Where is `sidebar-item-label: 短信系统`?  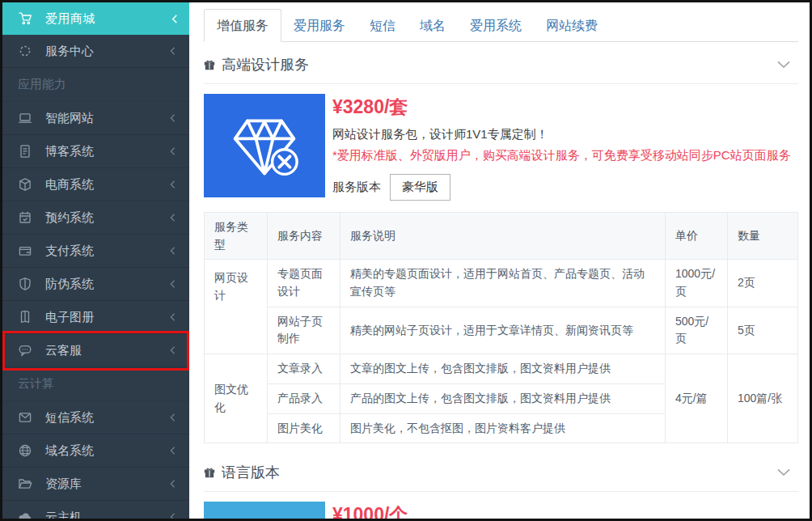
sidebar-item-label: 短信系统 is located at coordinates (108, 417).